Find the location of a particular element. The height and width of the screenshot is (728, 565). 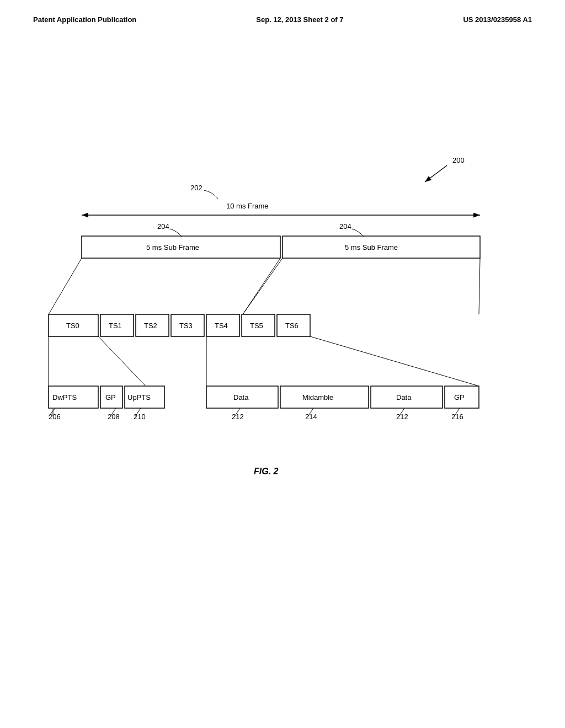

uppts-label: UpPTS is located at coordinates (139, 397).